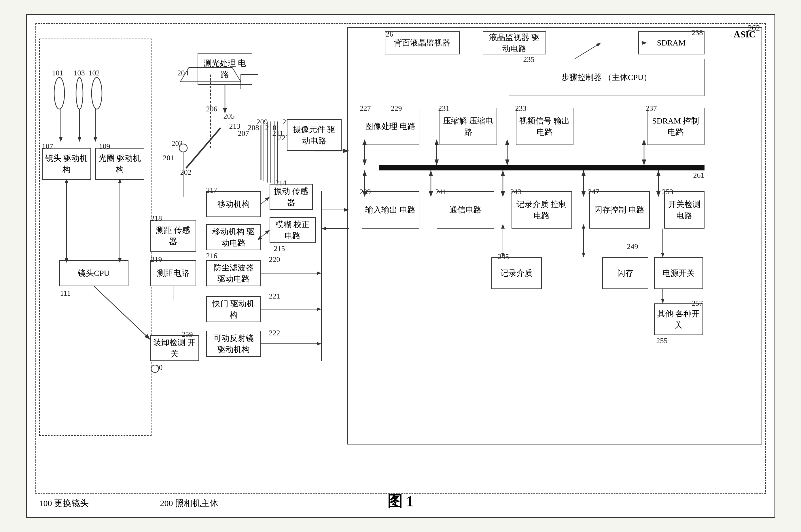 The width and height of the screenshot is (801, 532). Describe the element at coordinates (678, 319) in the screenshot. I see `other-switches-box: 其他 各种开关` at that location.